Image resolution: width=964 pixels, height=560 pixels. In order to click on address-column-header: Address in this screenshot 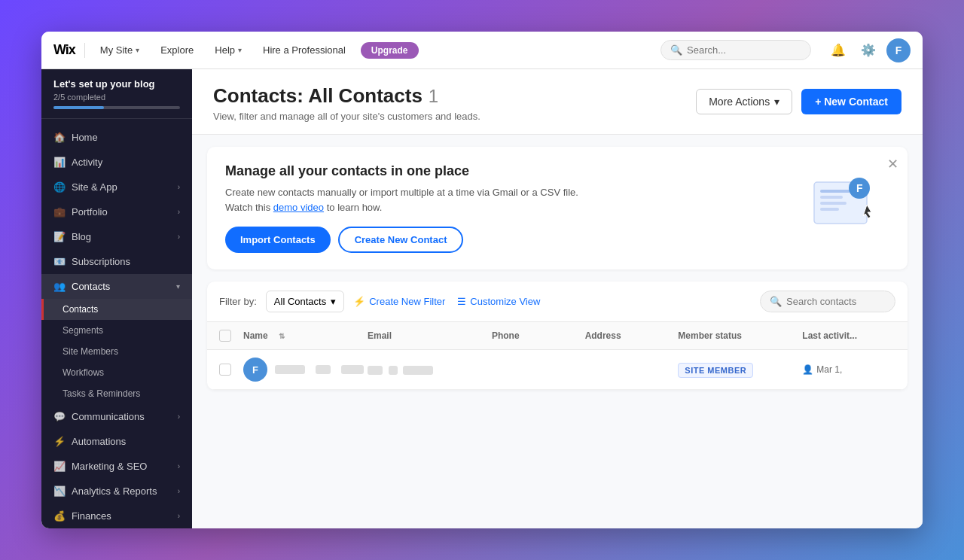, I will do `click(632, 336)`.